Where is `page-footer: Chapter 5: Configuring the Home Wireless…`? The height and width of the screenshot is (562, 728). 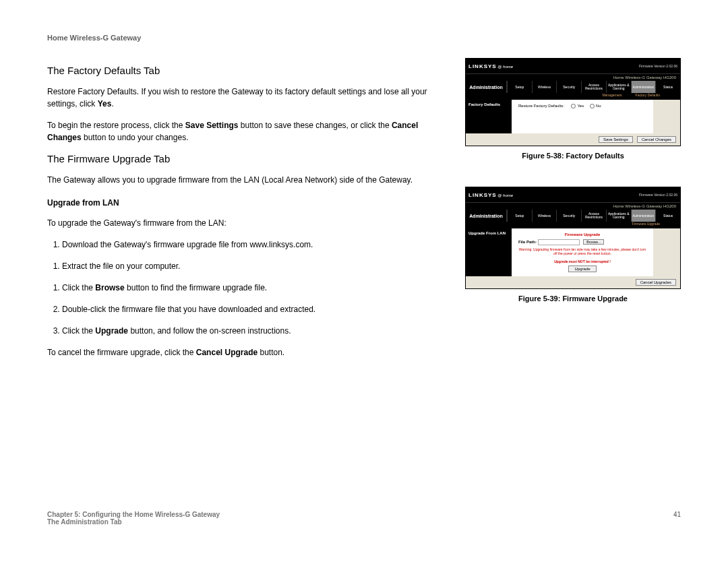
page-footer: Chapter 5: Configuring the Home Wireless… is located at coordinates (364, 518).